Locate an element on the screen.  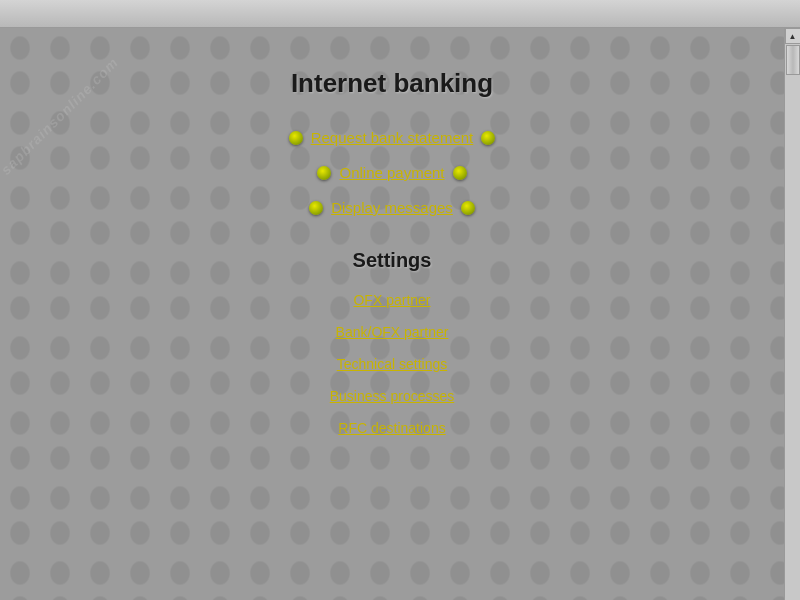
bank-ofx-partner-link: Bank/OFX partner is located at coordinates (392, 332).